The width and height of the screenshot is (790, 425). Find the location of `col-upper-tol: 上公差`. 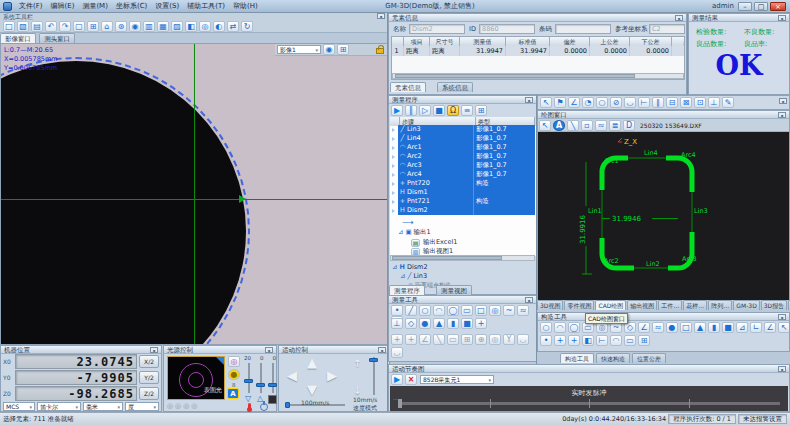

col-upper-tol: 上公差 is located at coordinates (610, 42).